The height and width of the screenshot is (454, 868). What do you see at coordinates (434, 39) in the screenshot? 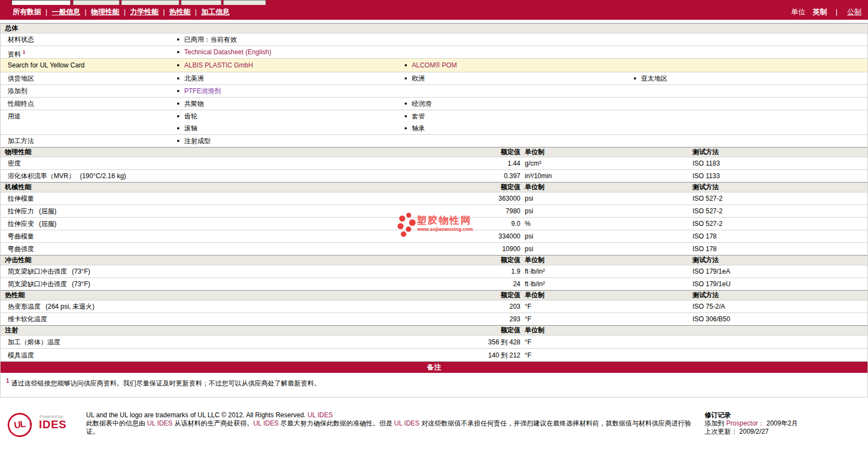
I see `row-line: 材料状态已商用：当前有效` at bounding box center [434, 39].